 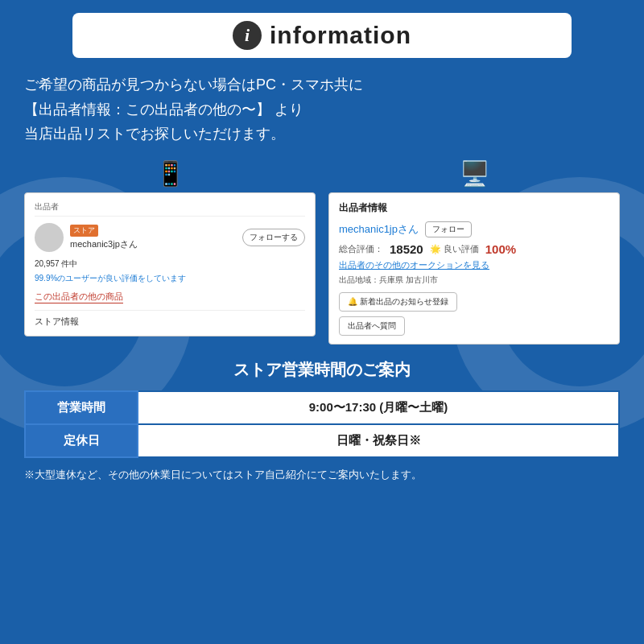 I want to click on main-description: ご希望の商品が見つからない場合はPC・スマホ共に 【出品者情報：この出品者の他の…, so click(x=322, y=109).